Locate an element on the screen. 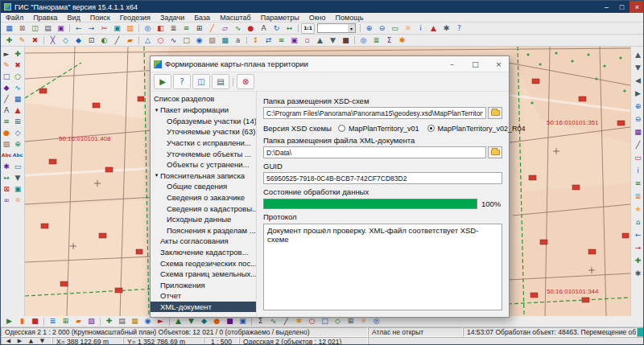 This screenshot has width=644, height=345. pause-icon: ▮ is located at coordinates (23, 322).